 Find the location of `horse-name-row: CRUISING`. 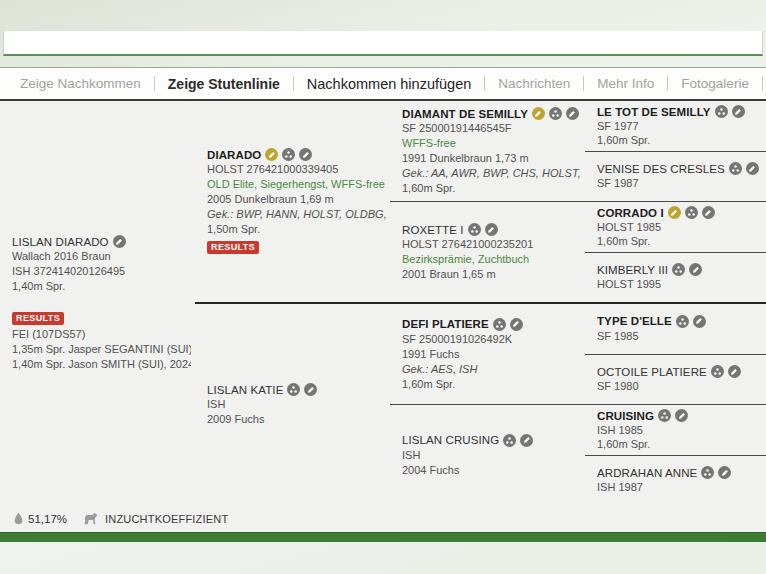

horse-name-row: CRUISING is located at coordinates (680, 416).